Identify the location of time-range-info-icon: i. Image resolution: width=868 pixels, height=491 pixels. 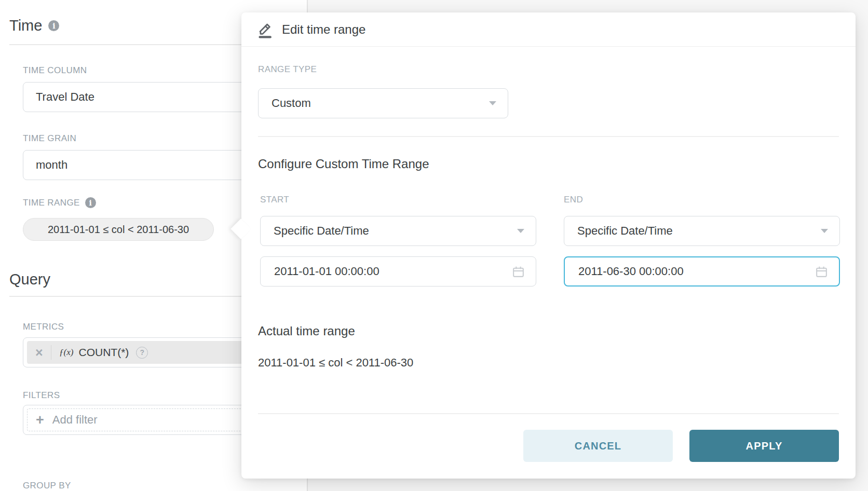
(90, 202).